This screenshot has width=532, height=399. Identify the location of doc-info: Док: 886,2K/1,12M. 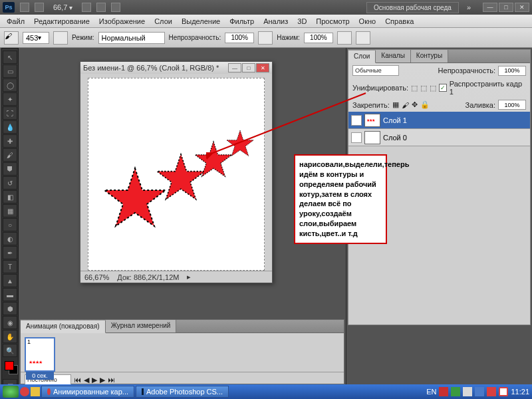
(148, 277).